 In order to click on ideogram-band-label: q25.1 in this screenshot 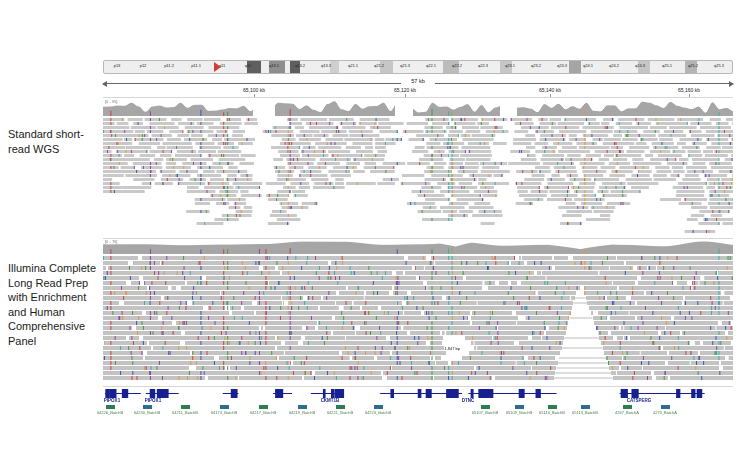, I will do `click(667, 66)`.